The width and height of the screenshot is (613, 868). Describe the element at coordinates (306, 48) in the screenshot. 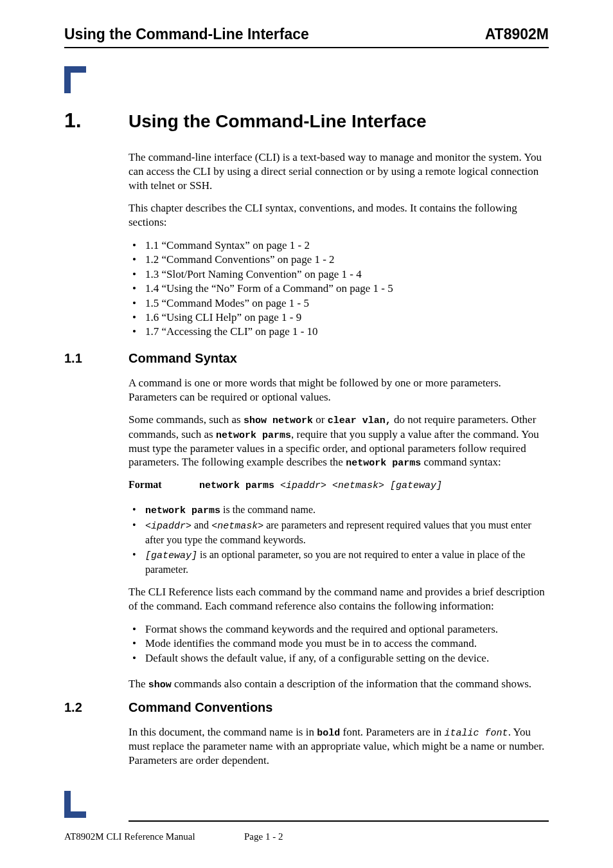

I see `header-rule` at that location.